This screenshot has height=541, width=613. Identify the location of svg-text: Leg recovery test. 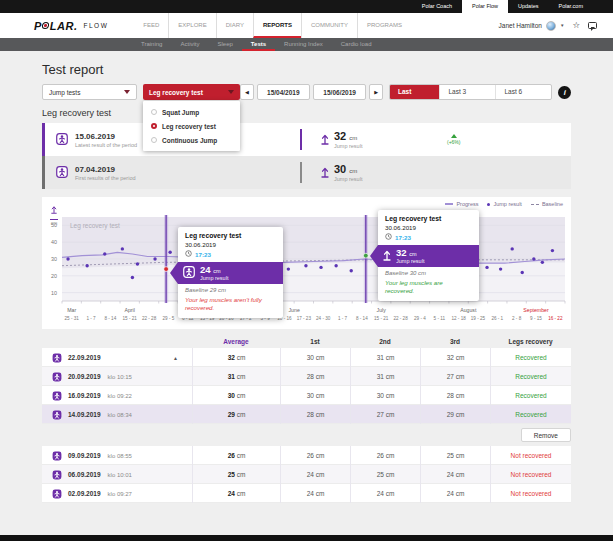
(95, 226).